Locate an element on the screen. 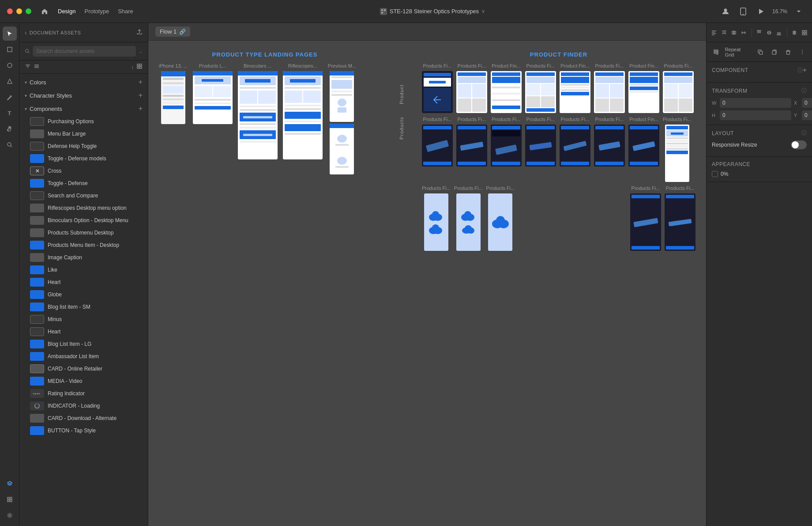  paste-icon is located at coordinates (774, 52).